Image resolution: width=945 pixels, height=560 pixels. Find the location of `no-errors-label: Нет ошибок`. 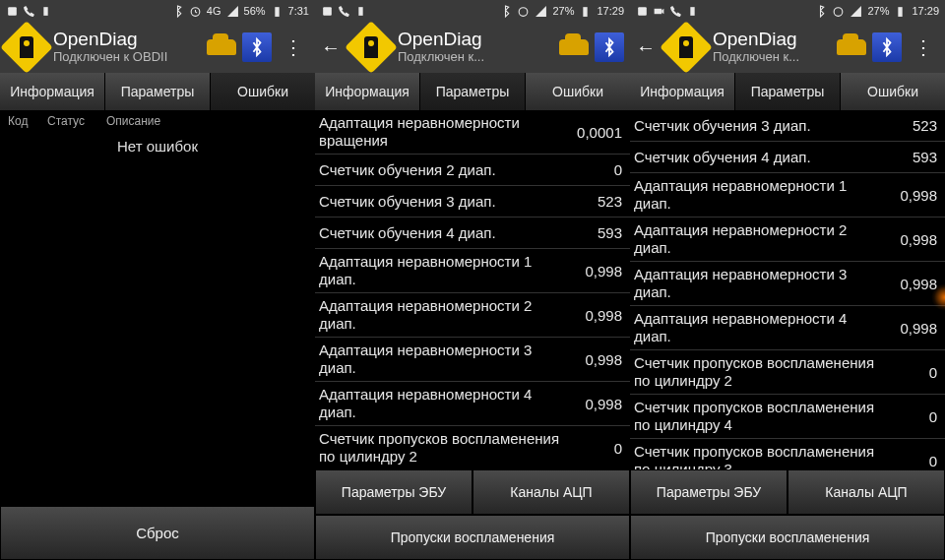

no-errors-label: Нет ошибок is located at coordinates (158, 146).